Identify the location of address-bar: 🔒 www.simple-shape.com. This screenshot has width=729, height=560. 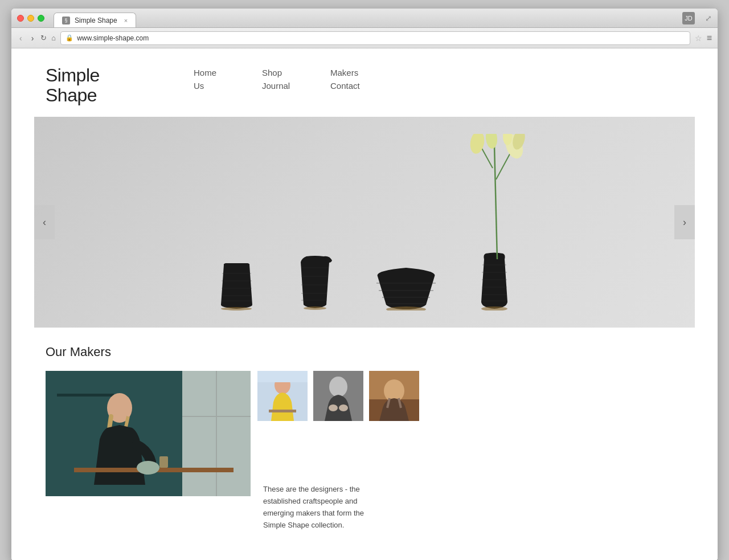
(375, 38).